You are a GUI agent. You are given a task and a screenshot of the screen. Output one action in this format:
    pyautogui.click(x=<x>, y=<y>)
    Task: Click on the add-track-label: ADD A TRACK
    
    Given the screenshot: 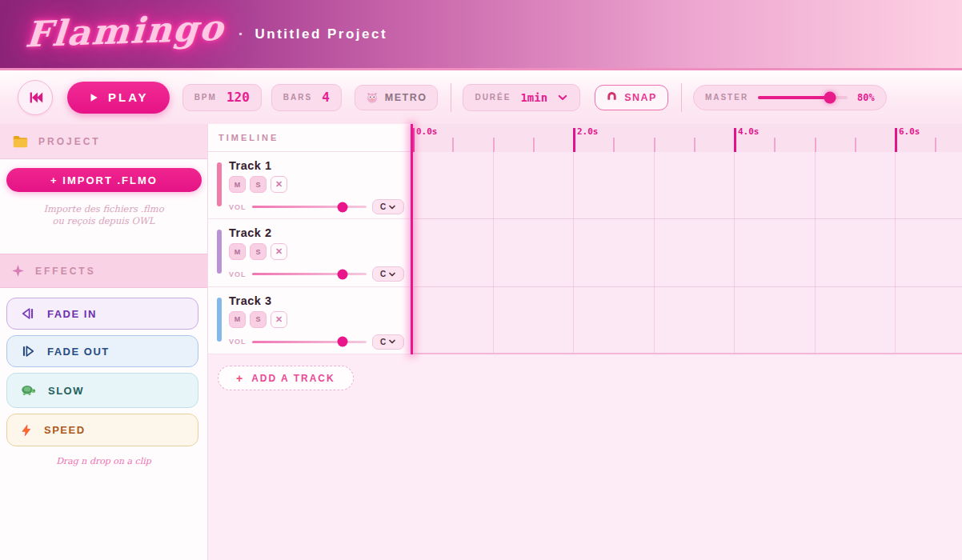 What is the action you would take?
    pyautogui.click(x=293, y=378)
    